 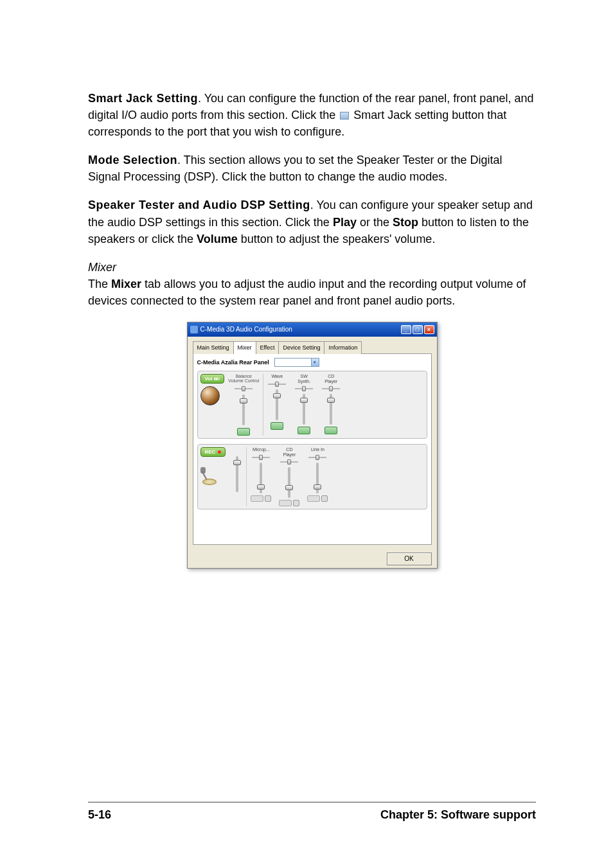 What do you see at coordinates (317, 474) in the screenshot?
I see `channel-line-in: Line In` at bounding box center [317, 474].